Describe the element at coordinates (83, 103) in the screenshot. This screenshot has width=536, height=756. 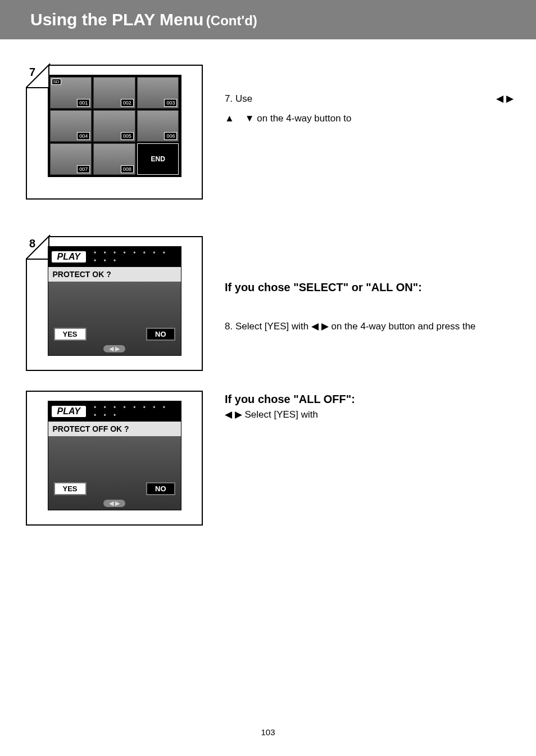
I see `thumb-number: 001` at that location.